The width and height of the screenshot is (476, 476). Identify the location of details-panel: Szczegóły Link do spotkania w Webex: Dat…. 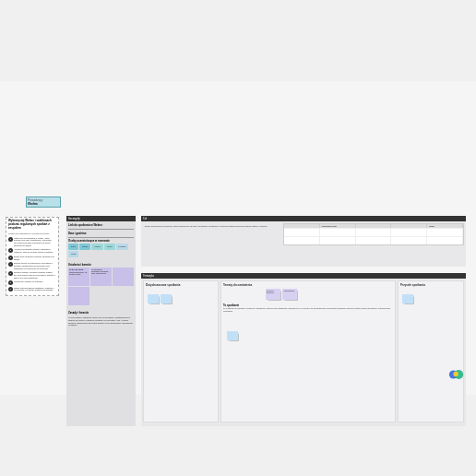
(101, 321).